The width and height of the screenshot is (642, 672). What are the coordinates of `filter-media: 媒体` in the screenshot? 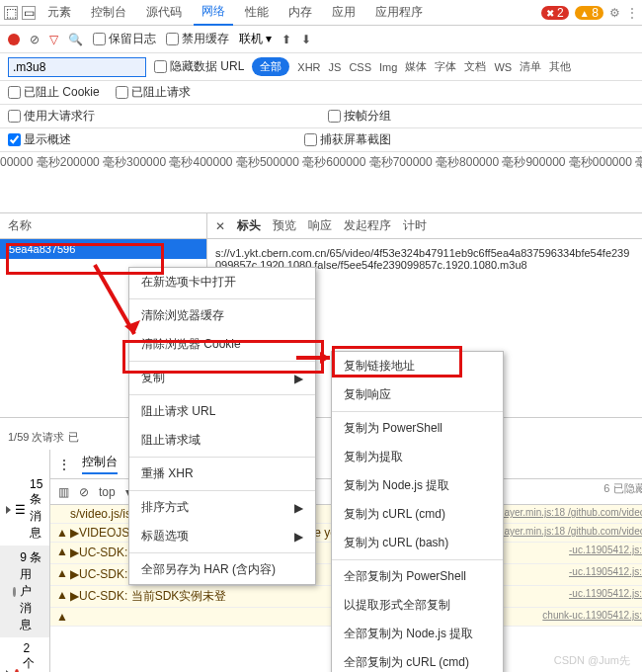 It's located at (416, 67).